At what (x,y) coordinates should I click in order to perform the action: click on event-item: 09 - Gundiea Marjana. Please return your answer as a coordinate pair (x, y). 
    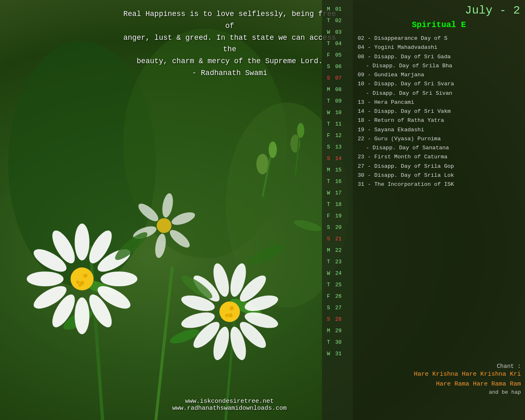
    Looking at the image, I should click on (439, 75).